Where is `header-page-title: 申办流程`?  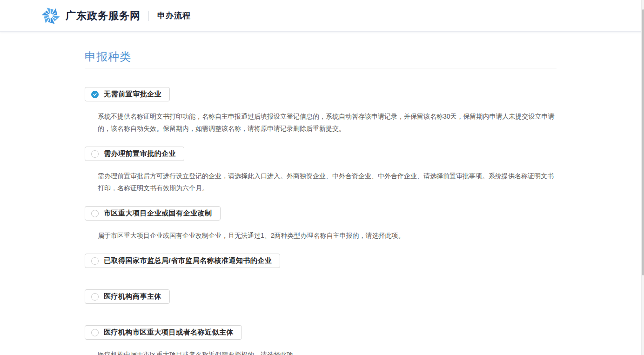
header-page-title: 申办流程 is located at coordinates (174, 16).